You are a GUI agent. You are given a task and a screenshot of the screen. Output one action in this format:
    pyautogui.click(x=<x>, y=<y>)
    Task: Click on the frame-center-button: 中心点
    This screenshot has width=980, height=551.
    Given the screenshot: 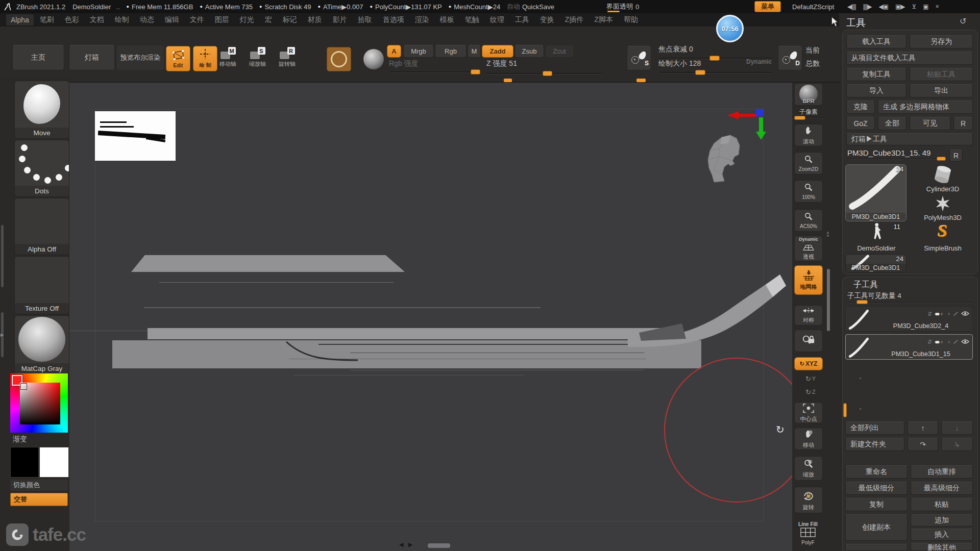 What is the action you would take?
    pyautogui.click(x=808, y=413)
    